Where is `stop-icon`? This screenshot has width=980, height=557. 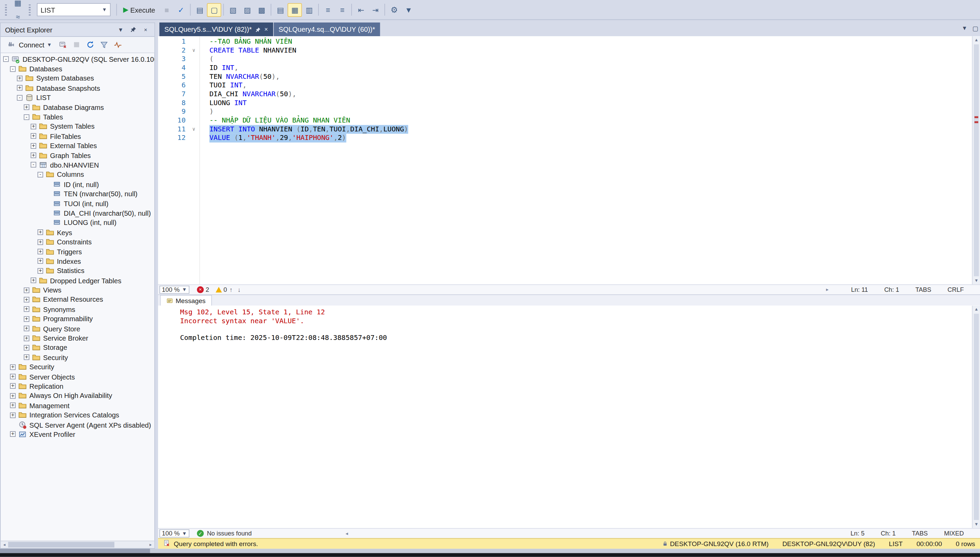 stop-icon is located at coordinates (77, 44).